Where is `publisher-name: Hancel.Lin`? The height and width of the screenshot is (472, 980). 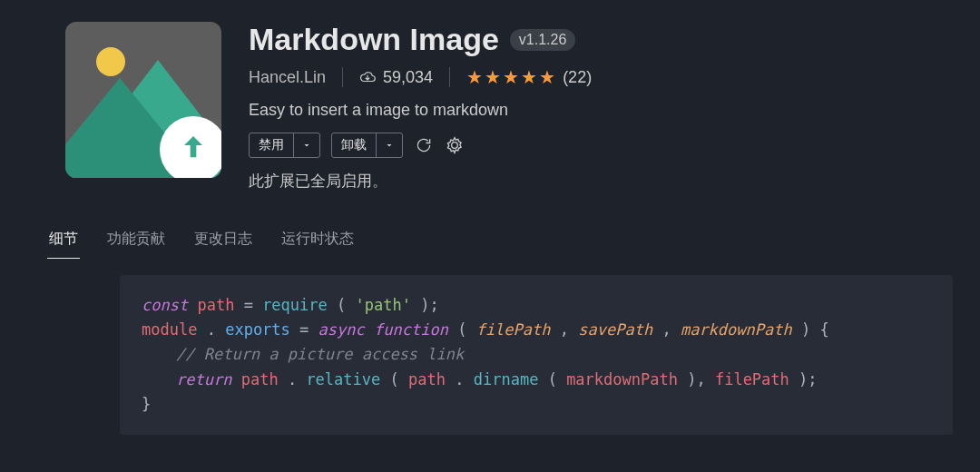
publisher-name: Hancel.Lin is located at coordinates (287, 78).